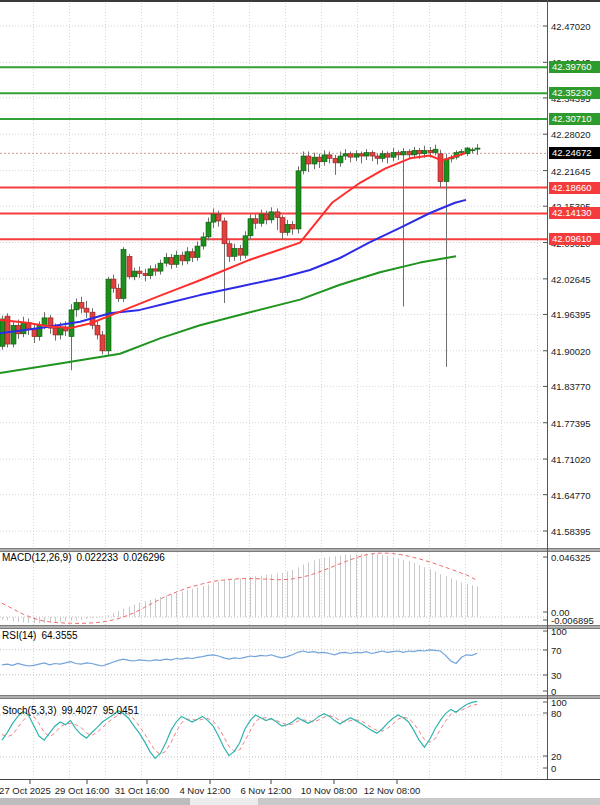  What do you see at coordinates (144, 558) in the screenshot?
I see `macd-signal-value: 0.026296` at bounding box center [144, 558].